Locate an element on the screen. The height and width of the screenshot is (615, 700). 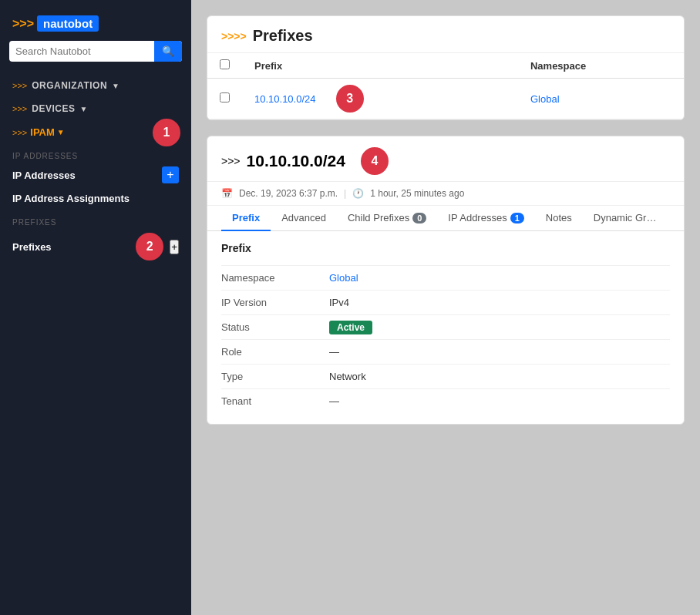
namespace-cell: Global is located at coordinates (601, 99).